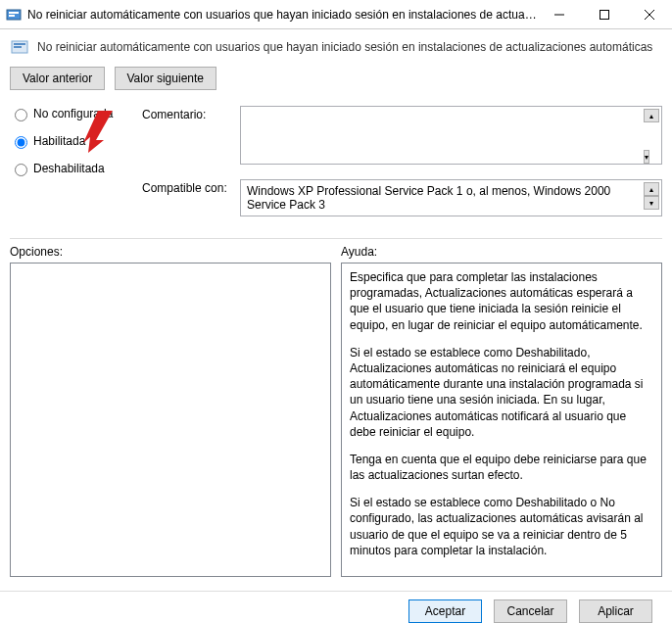 The width and height of the screenshot is (672, 623). What do you see at coordinates (170, 252) in the screenshot?
I see `options-label: Opciones:` at bounding box center [170, 252].